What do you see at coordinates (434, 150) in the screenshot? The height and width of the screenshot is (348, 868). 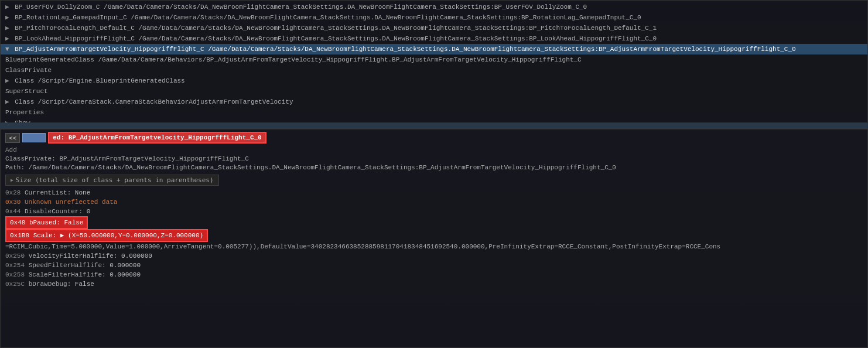 I see `addr-row: Add` at bounding box center [434, 150].